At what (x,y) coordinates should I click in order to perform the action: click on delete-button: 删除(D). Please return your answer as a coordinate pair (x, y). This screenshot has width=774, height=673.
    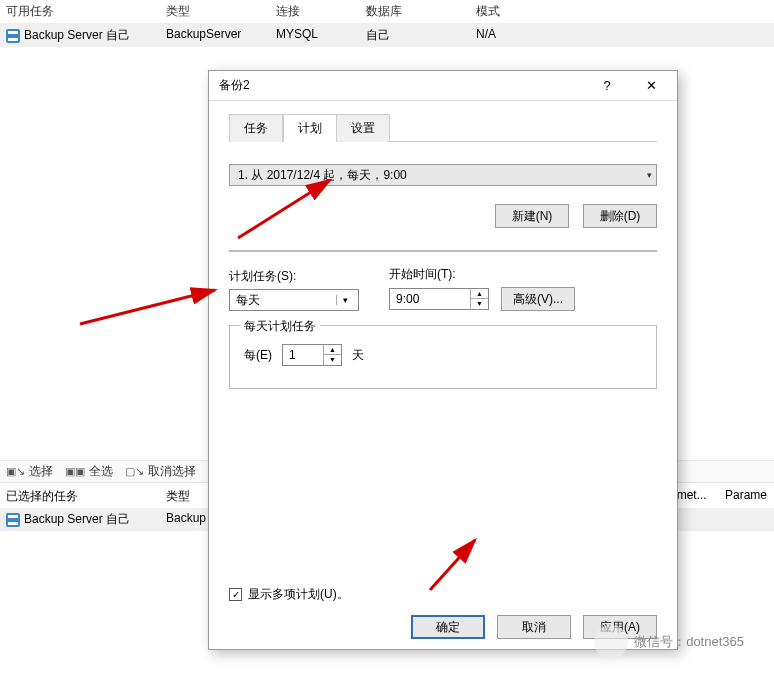
    Looking at the image, I should click on (620, 216).